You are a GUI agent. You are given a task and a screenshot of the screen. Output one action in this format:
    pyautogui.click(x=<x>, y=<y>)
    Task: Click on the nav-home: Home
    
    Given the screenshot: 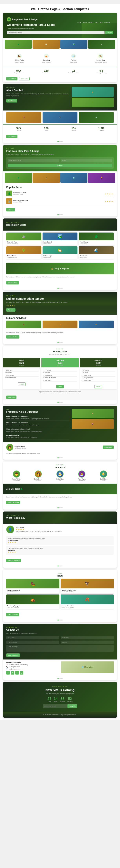 What is the action you would take?
    pyautogui.click(x=79, y=22)
    